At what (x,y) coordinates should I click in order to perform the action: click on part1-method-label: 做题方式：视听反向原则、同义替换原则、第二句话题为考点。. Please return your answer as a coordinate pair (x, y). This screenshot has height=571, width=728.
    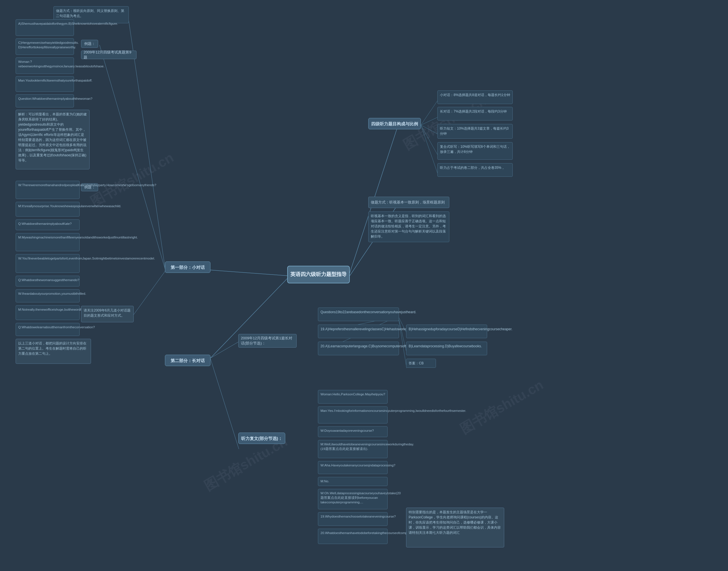
    Looking at the image, I should click on (90, 13).